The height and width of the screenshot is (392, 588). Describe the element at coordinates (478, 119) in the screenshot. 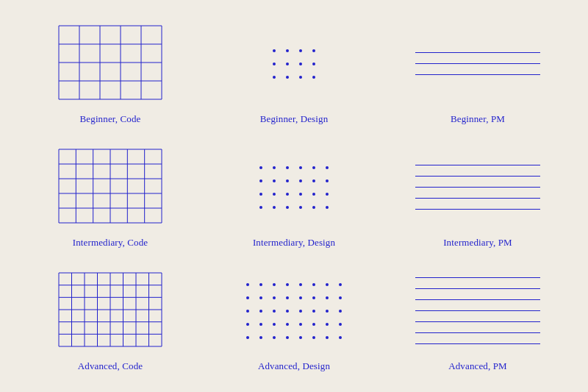

I see `label-beginner-pm: Beginner, PM` at that location.